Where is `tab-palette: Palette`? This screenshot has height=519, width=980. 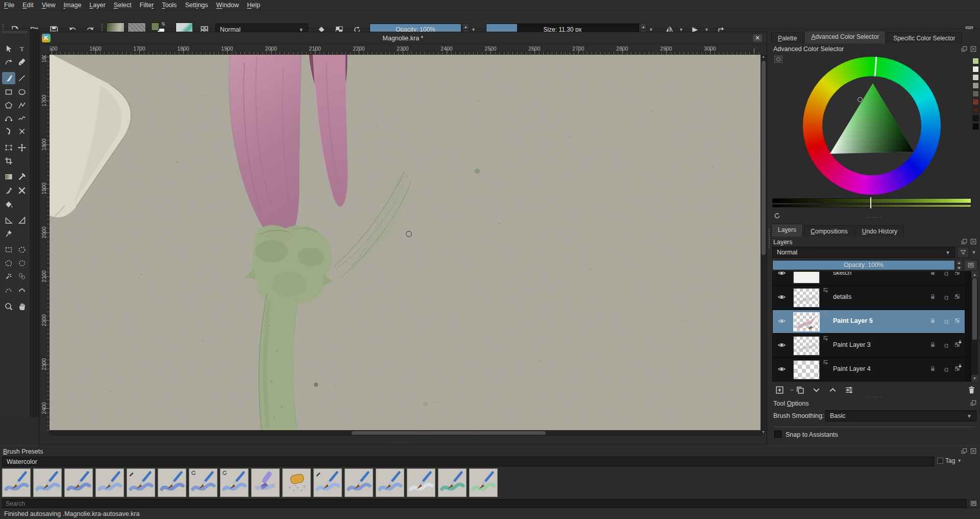
tab-palette: Palette is located at coordinates (787, 38).